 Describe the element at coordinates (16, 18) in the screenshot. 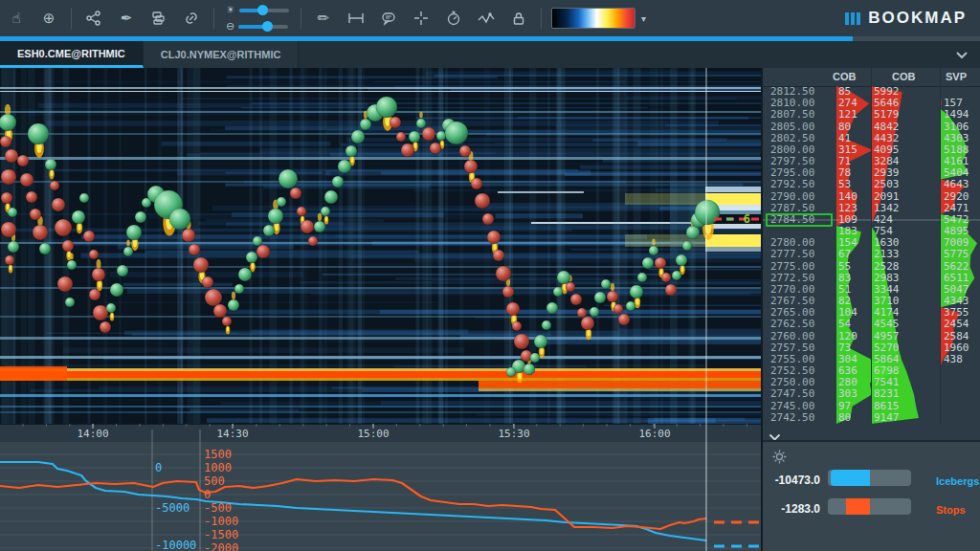

I see `hand-tool-icon: ☝` at that location.